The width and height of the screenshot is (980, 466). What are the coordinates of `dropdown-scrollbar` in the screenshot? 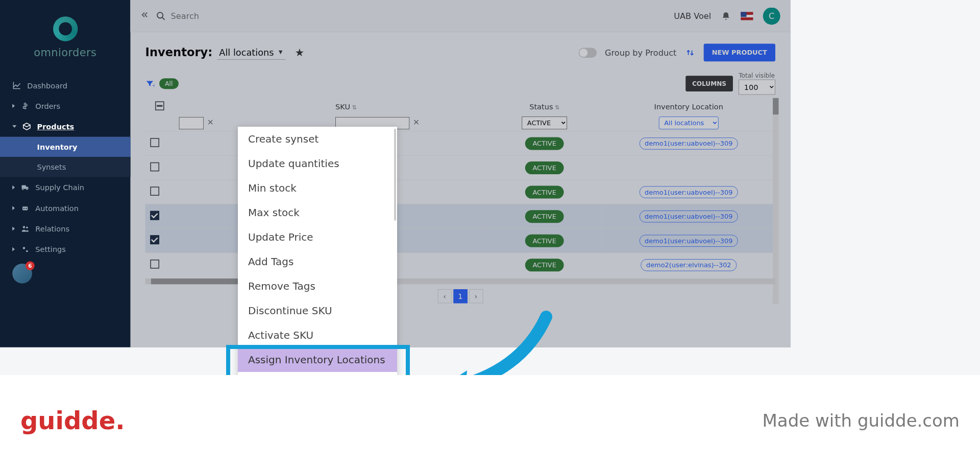 It's located at (395, 175).